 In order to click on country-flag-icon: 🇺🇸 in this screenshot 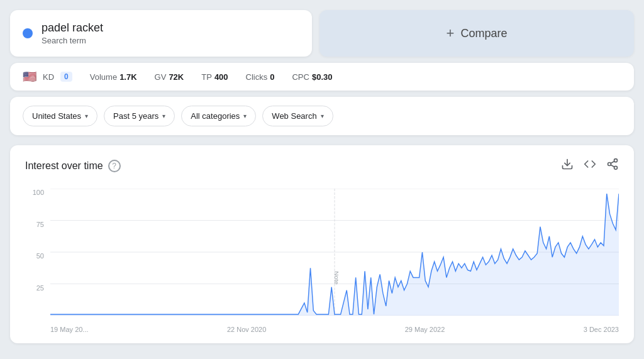, I will do `click(30, 77)`.